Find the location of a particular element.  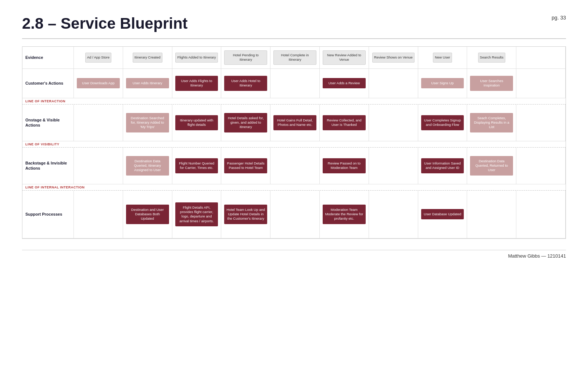

evidence-box-8: New User is located at coordinates (442, 57).